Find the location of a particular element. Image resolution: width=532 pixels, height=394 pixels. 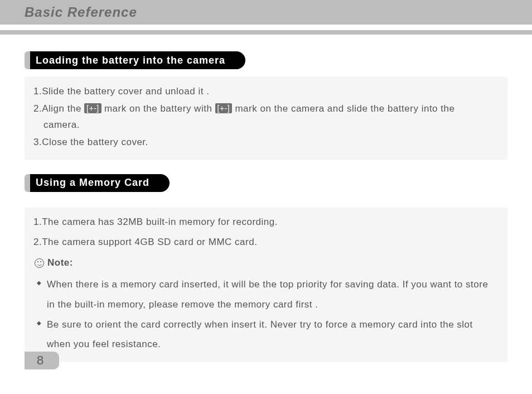

heading-text: Loading the battery into the camera is located at coordinates (138, 60).